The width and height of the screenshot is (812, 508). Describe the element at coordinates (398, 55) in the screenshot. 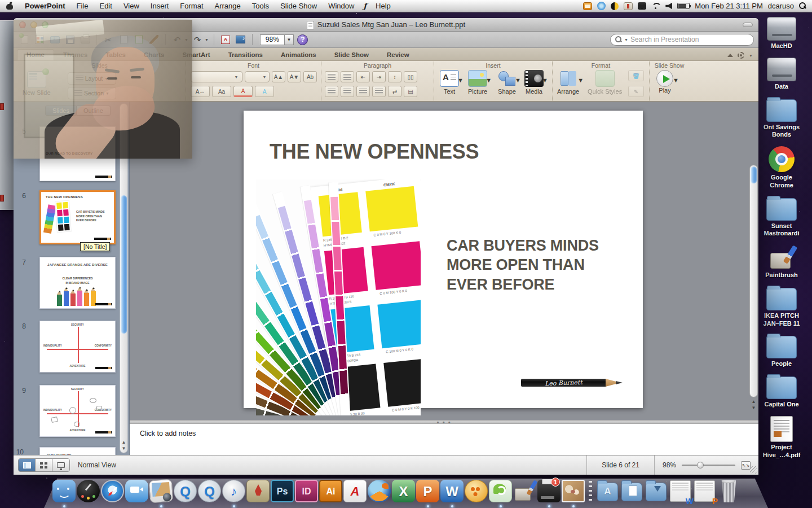

I see `tab-review: Review` at that location.